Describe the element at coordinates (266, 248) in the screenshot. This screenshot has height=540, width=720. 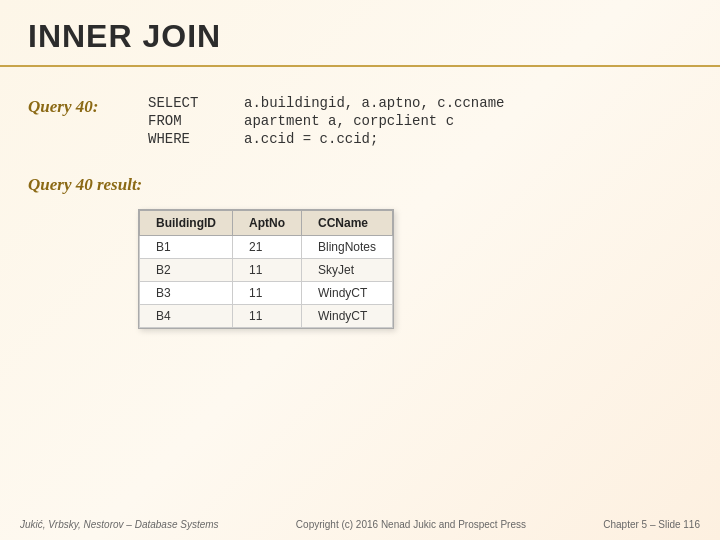
I see `table-row: B121BlingNotes` at that location.